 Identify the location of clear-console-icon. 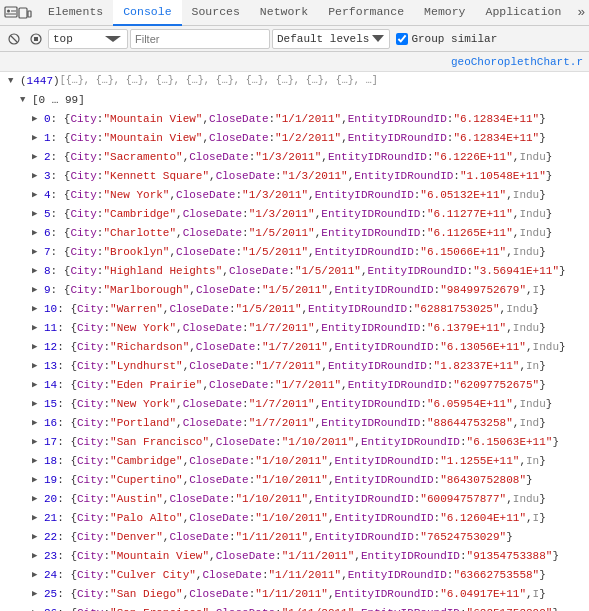
(14, 39).